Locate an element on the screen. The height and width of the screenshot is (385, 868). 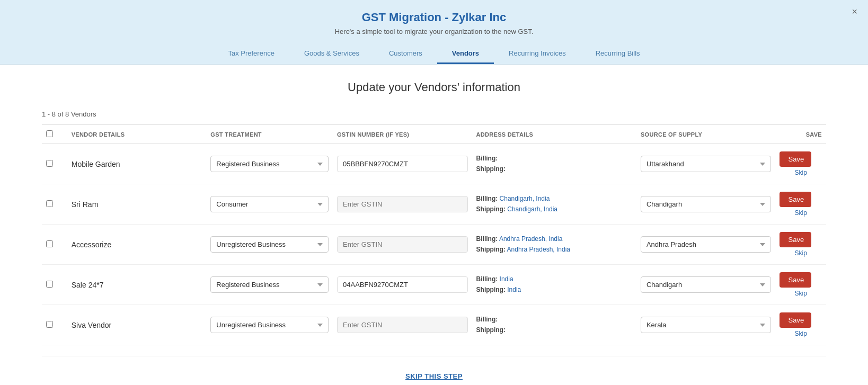
skip-step-link: SKIP THIS STEP is located at coordinates (434, 376).